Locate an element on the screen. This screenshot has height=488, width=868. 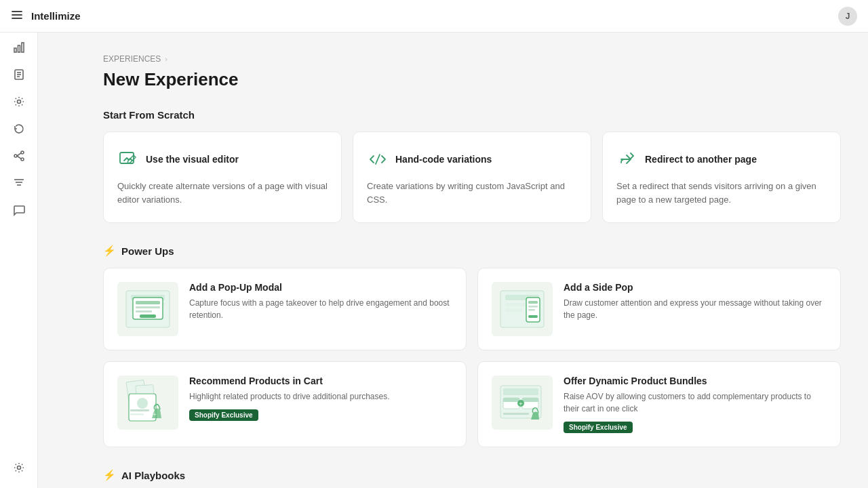
visual-editor-card: Use the visual editor Quickly create alt… is located at coordinates (222, 178).